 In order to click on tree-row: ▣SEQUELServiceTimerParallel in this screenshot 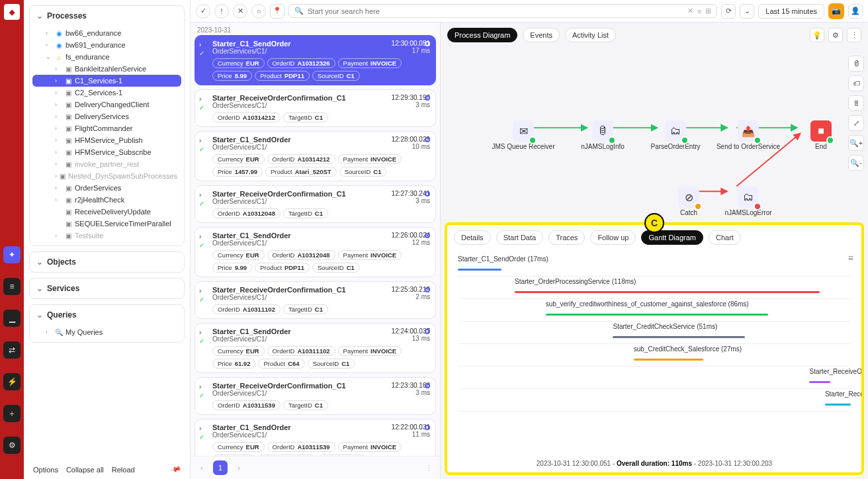, I will do `click(107, 224)`.